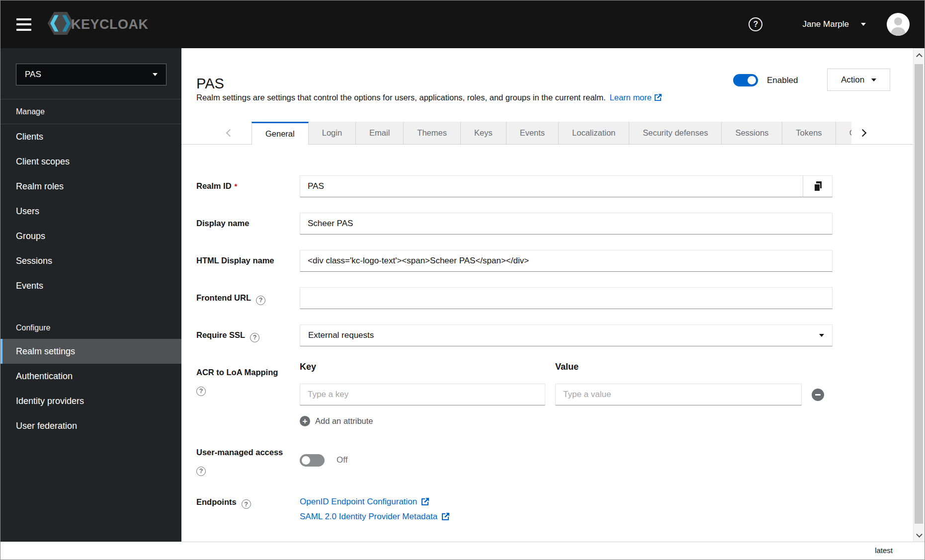 This screenshot has height=560, width=925. What do you see at coordinates (765, 80) in the screenshot?
I see `realm-enabled: Enabled` at bounding box center [765, 80].